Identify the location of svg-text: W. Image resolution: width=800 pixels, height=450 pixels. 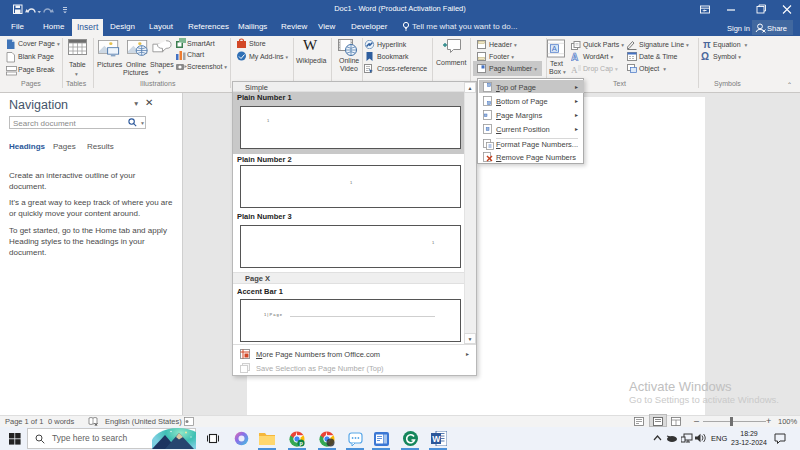
(436, 439).